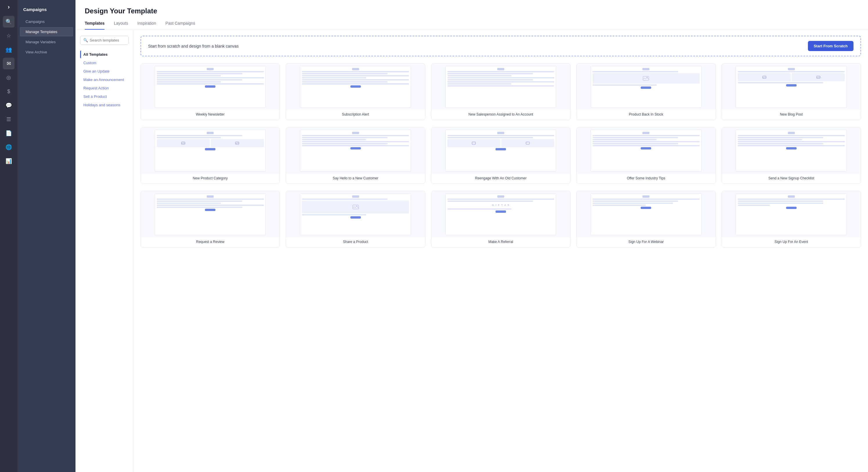 The image size is (868, 472). What do you see at coordinates (104, 251) in the screenshot?
I see `left-panel: 🔍 All Templates Custom Give an Update Ma…` at bounding box center [104, 251].